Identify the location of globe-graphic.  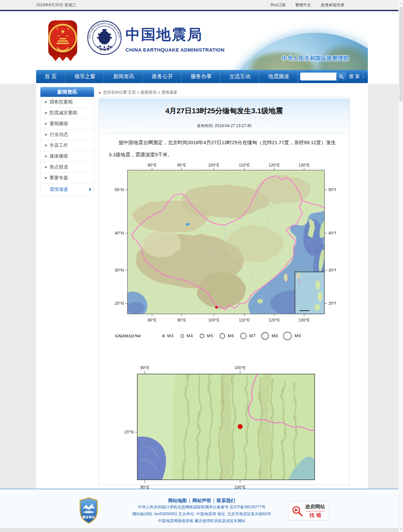
(294, 51).